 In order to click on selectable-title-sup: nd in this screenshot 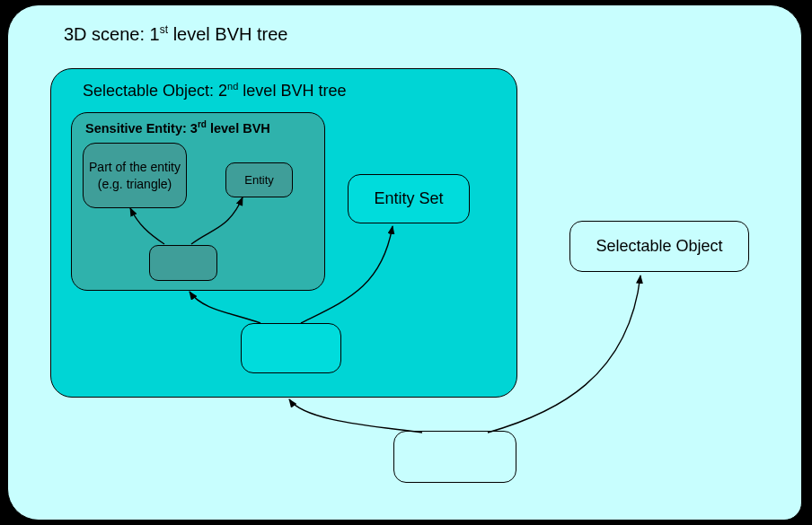, I will do `click(233, 86)`.